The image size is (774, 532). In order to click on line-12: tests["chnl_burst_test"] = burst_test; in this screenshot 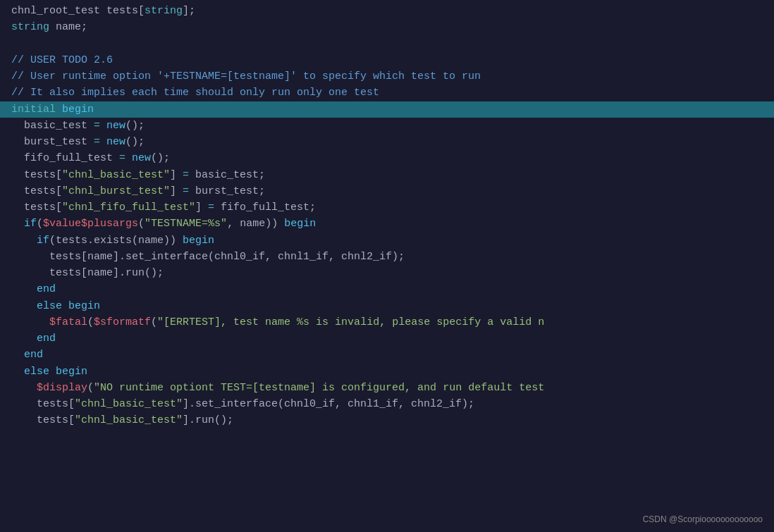, I will do `click(387, 192)`.